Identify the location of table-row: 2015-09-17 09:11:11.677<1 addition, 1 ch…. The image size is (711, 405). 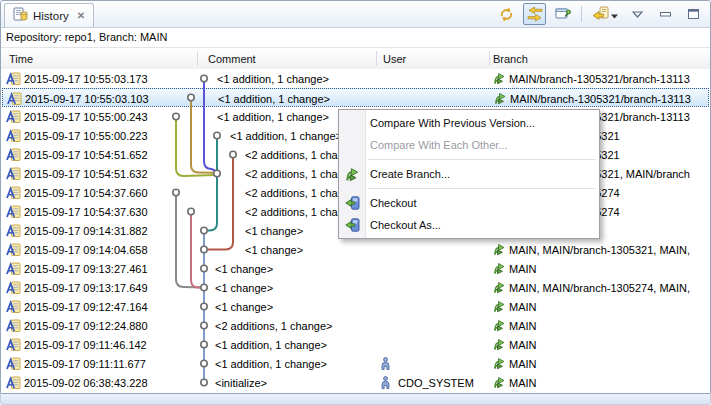
(356, 364).